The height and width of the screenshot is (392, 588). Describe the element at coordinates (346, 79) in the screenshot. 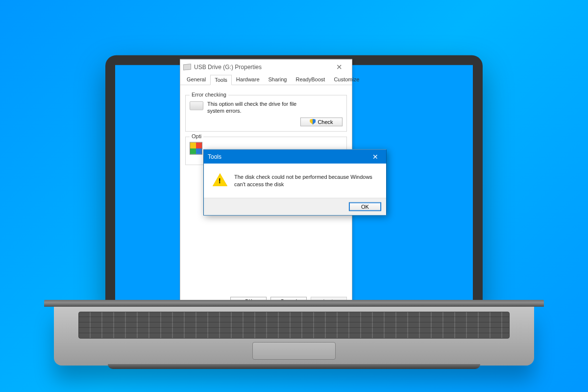

I see `tab-customize: Customize` at that location.